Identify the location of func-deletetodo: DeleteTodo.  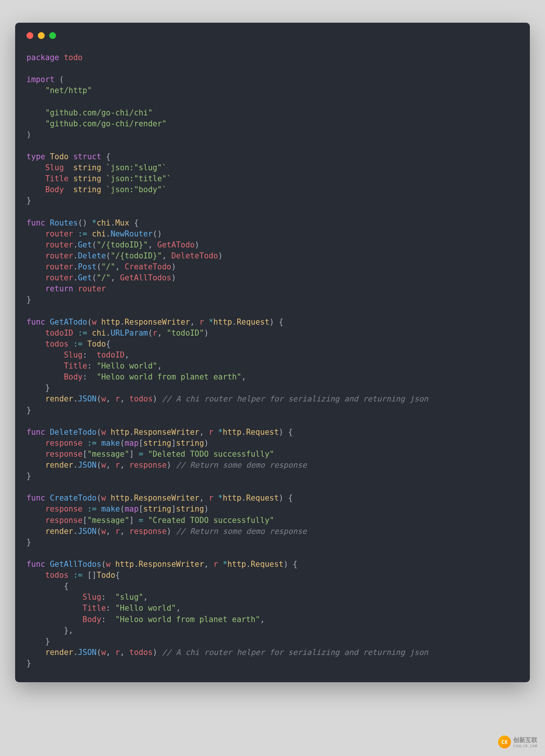
(73, 432).